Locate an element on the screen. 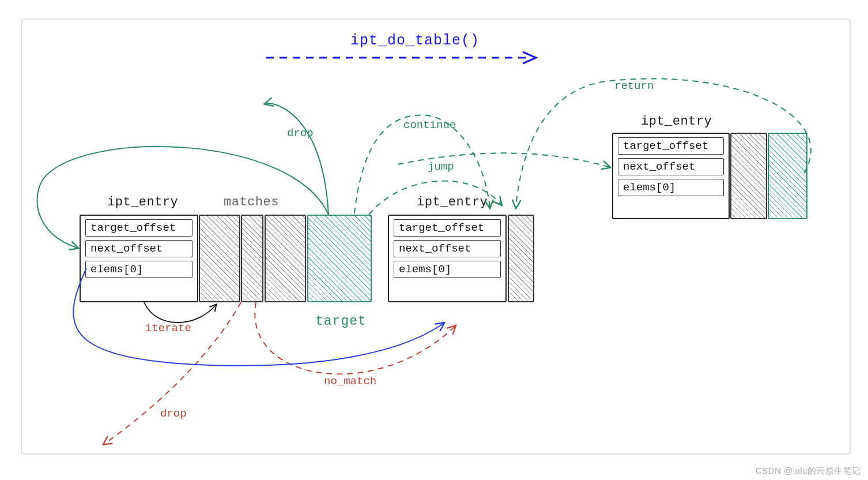 Image resolution: width=868 pixels, height=480 pixels. entry1-title: ipt_entry is located at coordinates (143, 202).